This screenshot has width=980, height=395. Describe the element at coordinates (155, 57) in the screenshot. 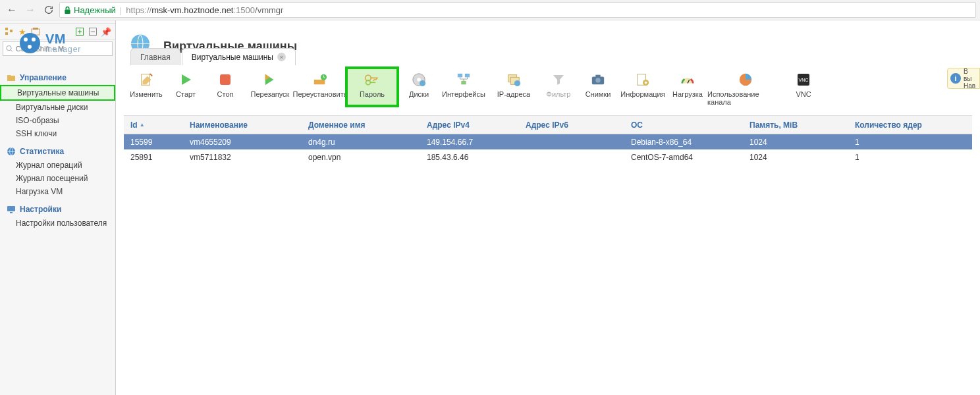

I see `tab-label: Главная` at that location.